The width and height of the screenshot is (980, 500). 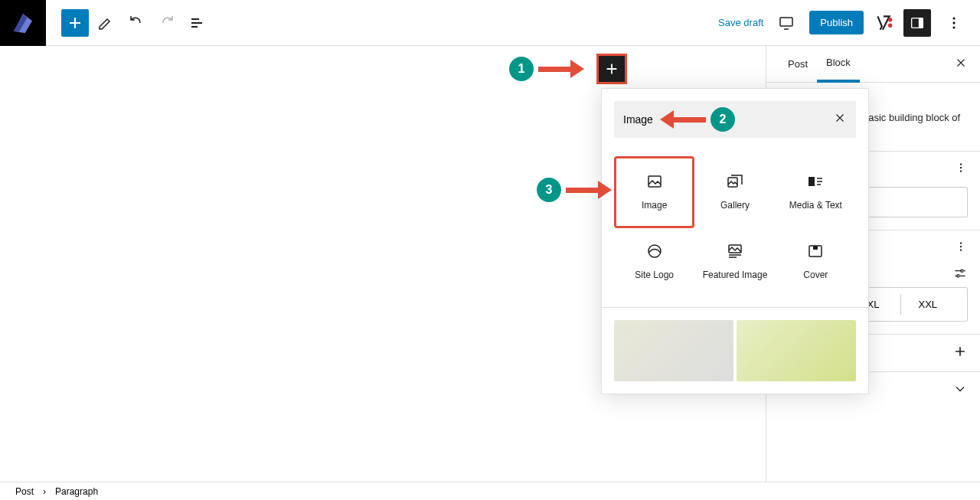 I want to click on more-options-button, so click(x=954, y=23).